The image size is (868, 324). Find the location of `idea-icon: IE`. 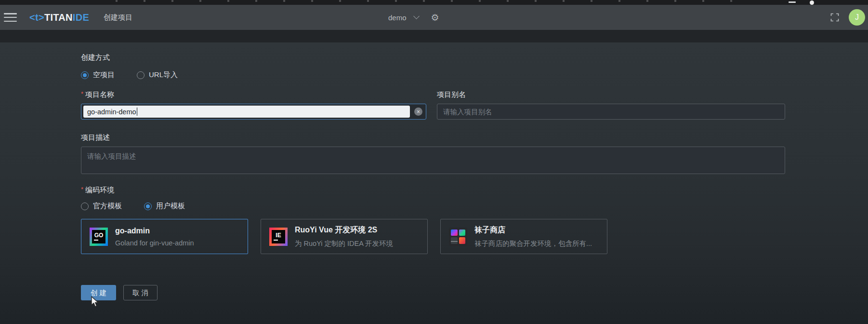

idea-icon: IE is located at coordinates (278, 237).